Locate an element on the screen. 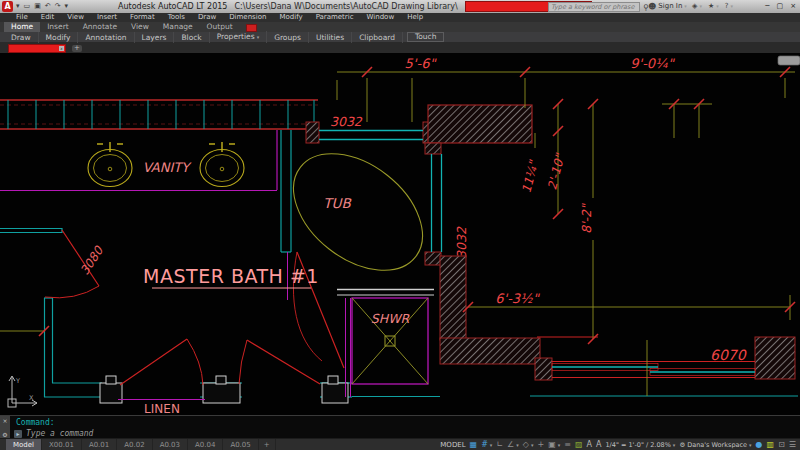 Image resolution: width=800 pixels, height=450 pixels. tab-annotate: Annotate is located at coordinates (100, 27).